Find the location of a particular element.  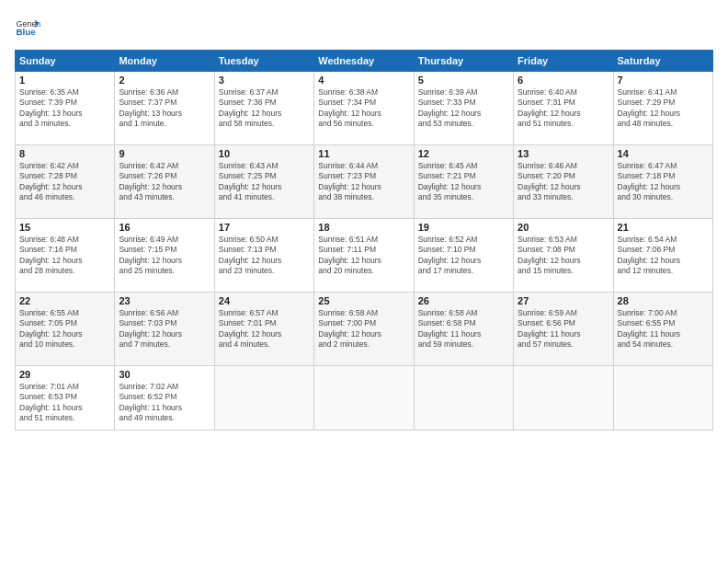

day-info: Sunrise: 6:50 AM Sunset: 7:13 PM Dayligh… is located at coordinates (265, 256).